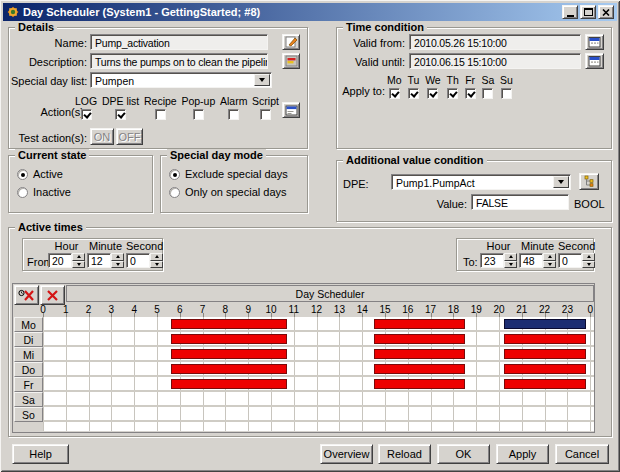 This screenshot has width=620, height=472. I want to click on to-hour-down-button, so click(510, 265).